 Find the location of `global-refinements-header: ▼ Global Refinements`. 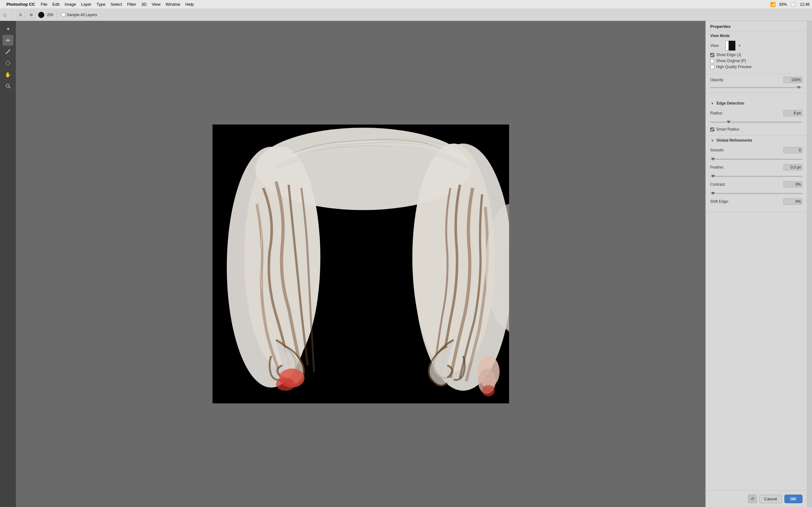

global-refinements-header: ▼ Global Refinements is located at coordinates (756, 140).